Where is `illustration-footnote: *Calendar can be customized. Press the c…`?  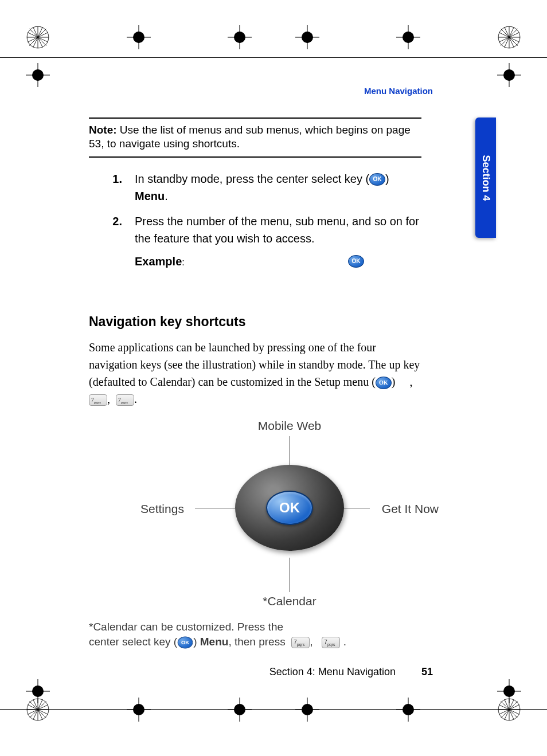
illustration-footnote: *Calendar can be customized. Press the c… is located at coordinates (267, 635).